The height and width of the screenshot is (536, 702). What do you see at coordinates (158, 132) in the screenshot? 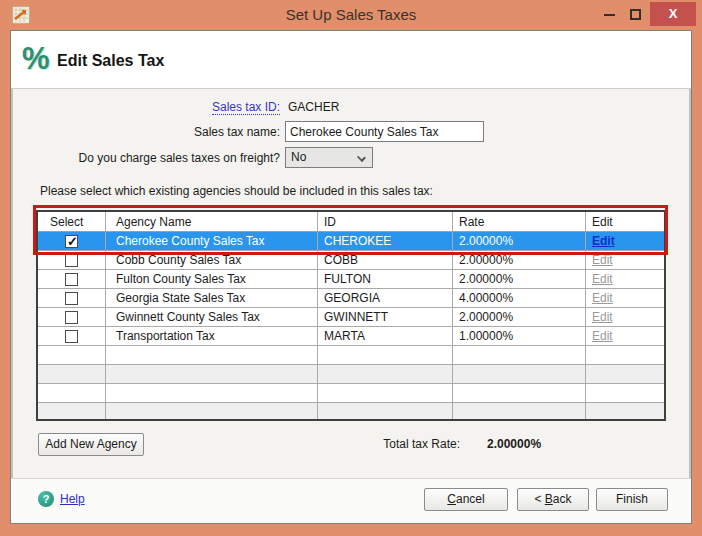
I see `sales-tax-name-label: Sales tax name:` at bounding box center [158, 132].